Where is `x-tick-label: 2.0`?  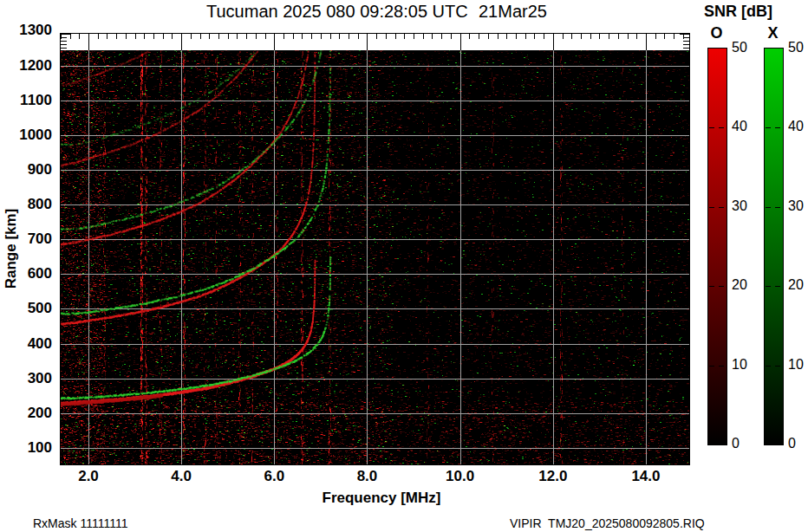
x-tick-label: 2.0 is located at coordinates (88, 477).